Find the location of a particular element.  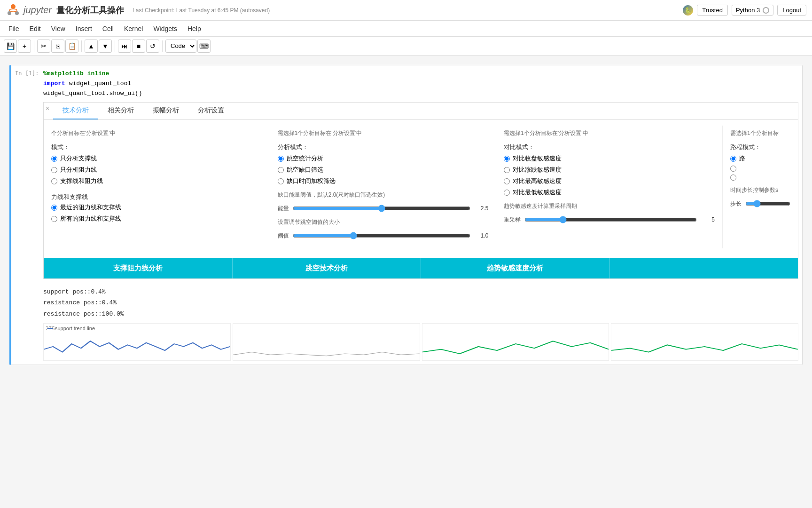

tab-amplitude: 振幅分析 is located at coordinates (166, 111).